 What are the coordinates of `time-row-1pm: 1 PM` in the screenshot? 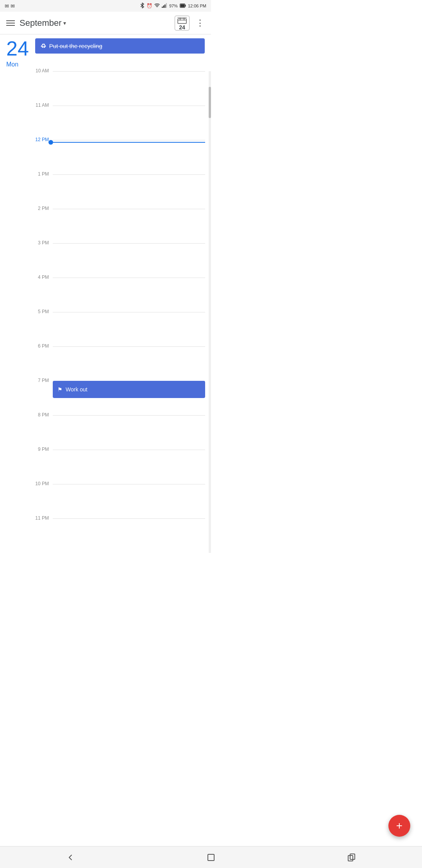 It's located at (119, 192).